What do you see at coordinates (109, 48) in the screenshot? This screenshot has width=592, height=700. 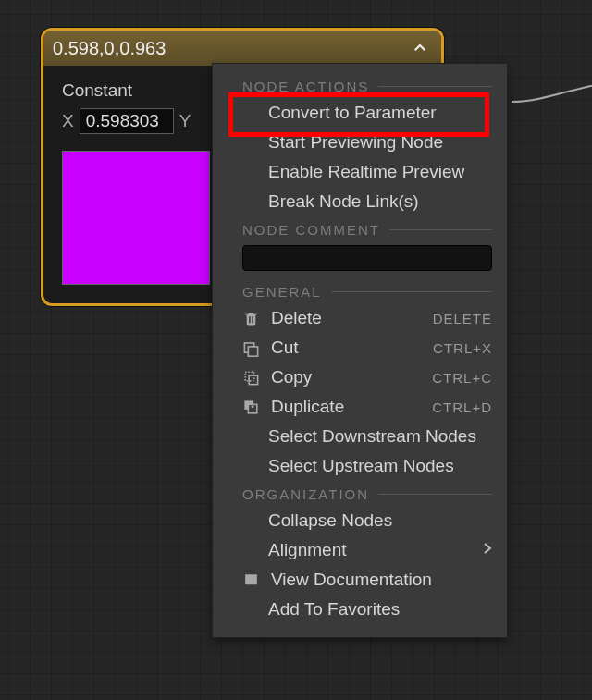 I see `node-title: 0.598,0,0.963` at bounding box center [109, 48].